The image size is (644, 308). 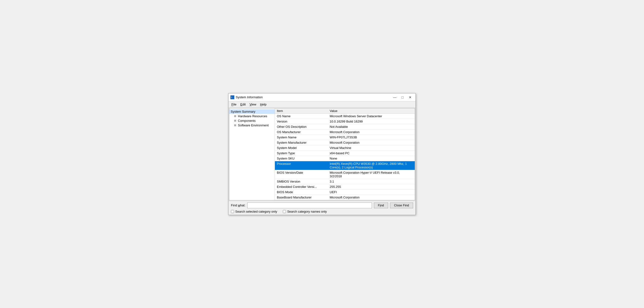 What do you see at coordinates (310, 206) in the screenshot?
I see `find-input` at bounding box center [310, 206].